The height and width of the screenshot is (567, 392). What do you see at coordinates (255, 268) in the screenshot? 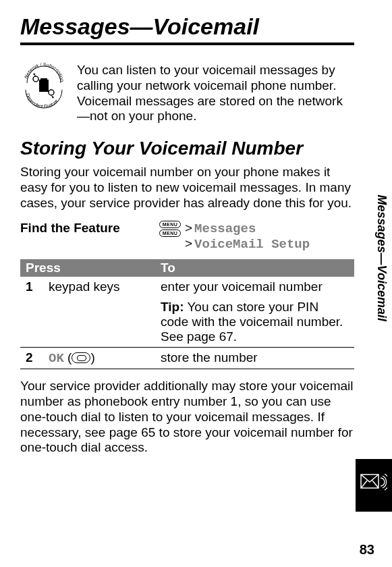
I see `col-to: To` at bounding box center [255, 268].